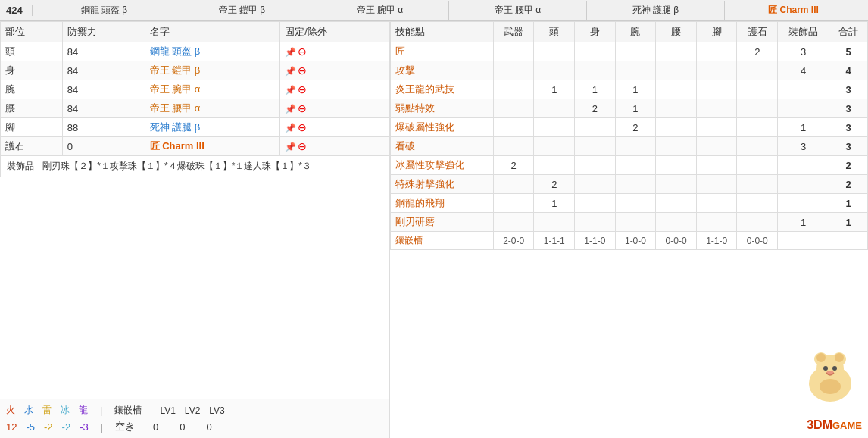 This screenshot has height=438, width=868. What do you see at coordinates (794, 11) in the screenshot?
I see `header-item-5: 匠 Charm III` at bounding box center [794, 11].